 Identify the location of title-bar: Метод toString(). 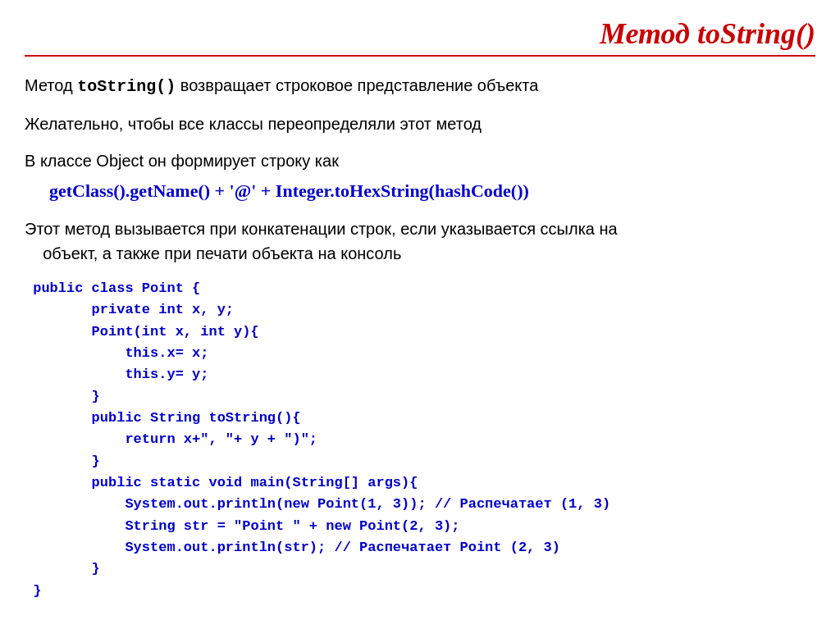
(420, 36).